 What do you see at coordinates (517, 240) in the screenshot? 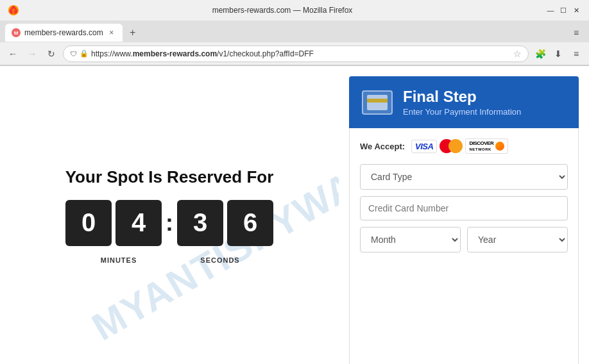
I see `year-select: Year 2024 2025 2026 2027 2028 2029 2030` at bounding box center [517, 240].